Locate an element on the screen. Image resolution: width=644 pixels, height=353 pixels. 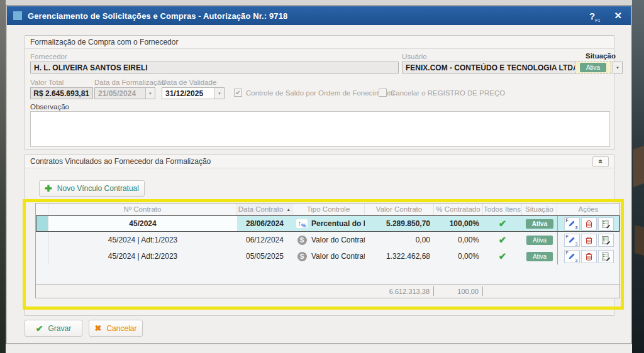
col-data-header: Data Contrato ▲ is located at coordinates (265, 209).